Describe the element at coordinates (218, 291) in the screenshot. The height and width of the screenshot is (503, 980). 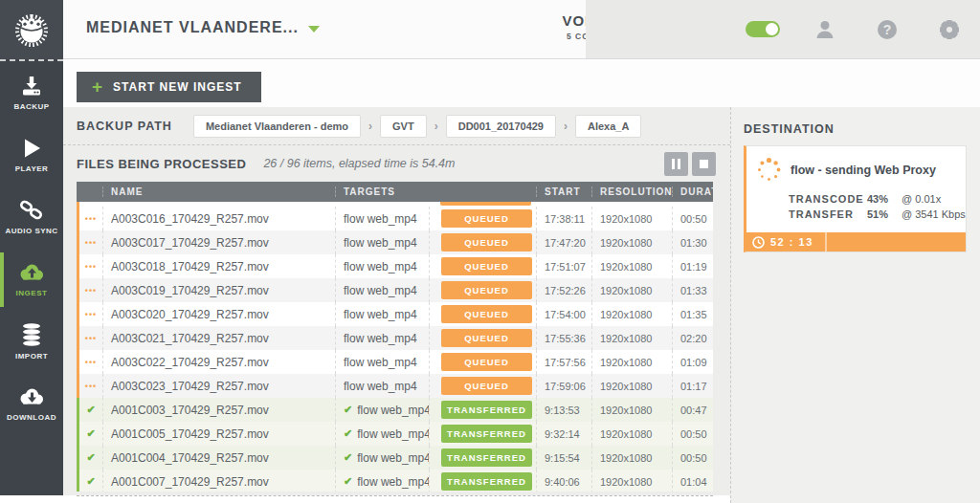
I see `row-filename: A003C019_170429_R257.mov` at that location.